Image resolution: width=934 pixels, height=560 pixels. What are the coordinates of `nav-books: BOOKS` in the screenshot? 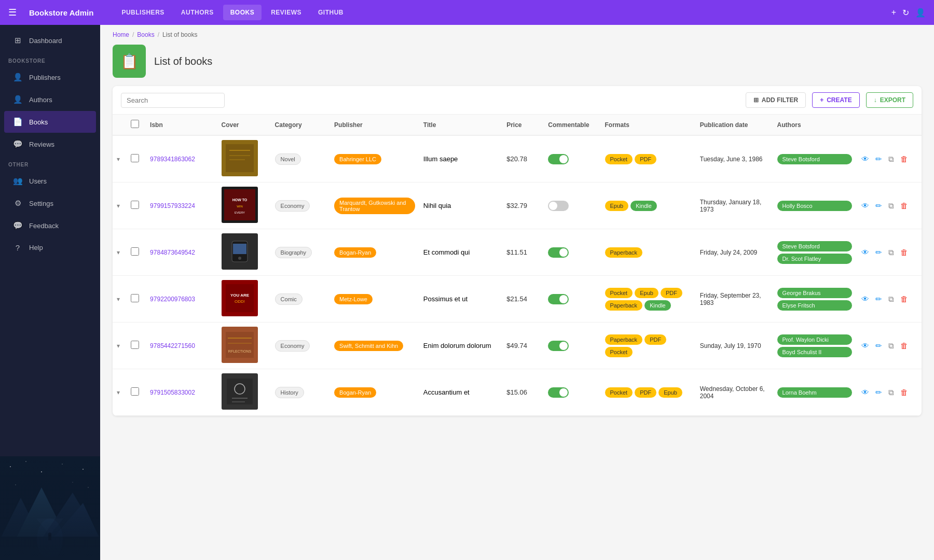 It's located at (243, 12).